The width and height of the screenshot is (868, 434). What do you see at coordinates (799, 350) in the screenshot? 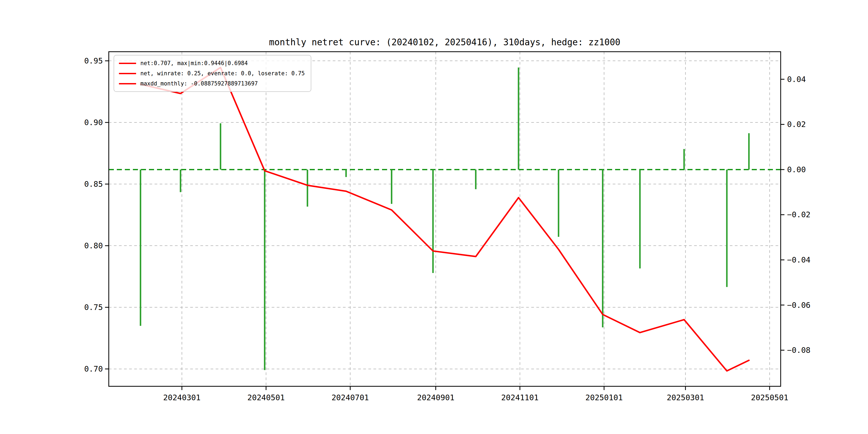
I see `y-tick-label-right: −0.08` at bounding box center [799, 350].